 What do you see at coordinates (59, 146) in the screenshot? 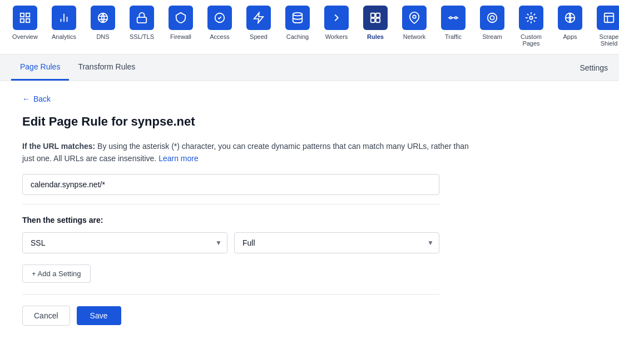
I see `url-matches-label: If the URL matches:` at bounding box center [59, 146].